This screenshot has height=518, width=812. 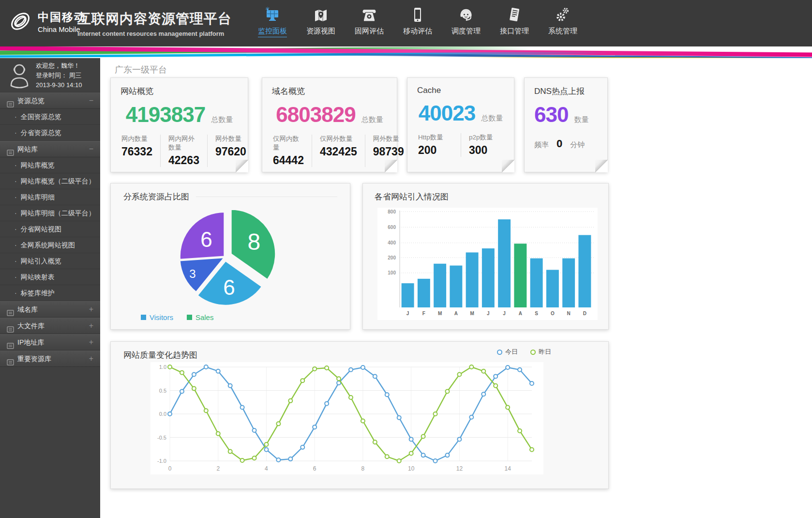 I want to click on legend-today: 今日, so click(x=507, y=352).